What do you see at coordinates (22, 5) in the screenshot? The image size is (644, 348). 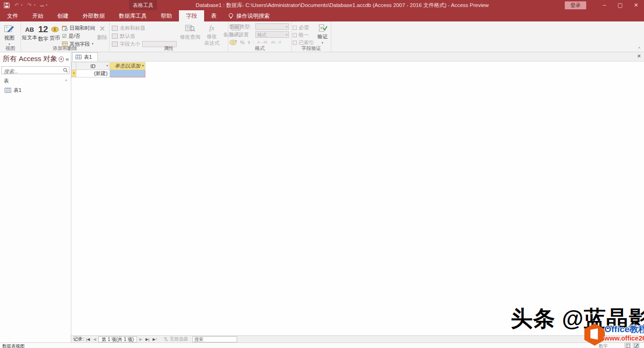 I see `undo-caret-icon: ▾` at bounding box center [22, 5].